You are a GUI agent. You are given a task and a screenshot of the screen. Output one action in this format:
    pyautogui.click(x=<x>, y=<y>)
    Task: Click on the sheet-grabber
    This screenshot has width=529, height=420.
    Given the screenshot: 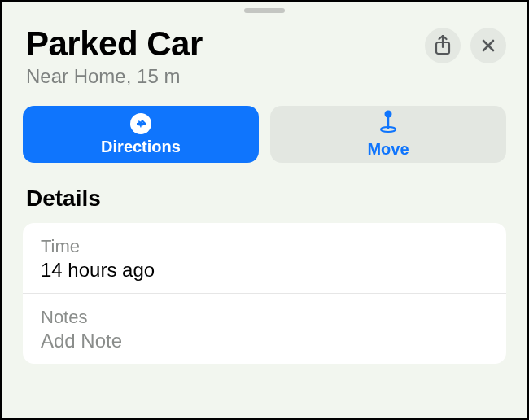 What is the action you would take?
    pyautogui.click(x=264, y=11)
    